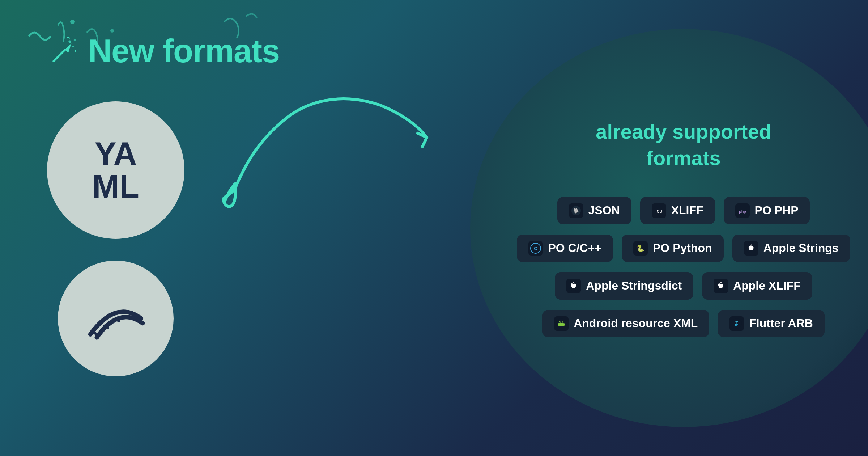 This screenshot has width=868, height=456. Describe the element at coordinates (575, 248) in the screenshot. I see `po-cpp-label: PO C/C++` at that location.